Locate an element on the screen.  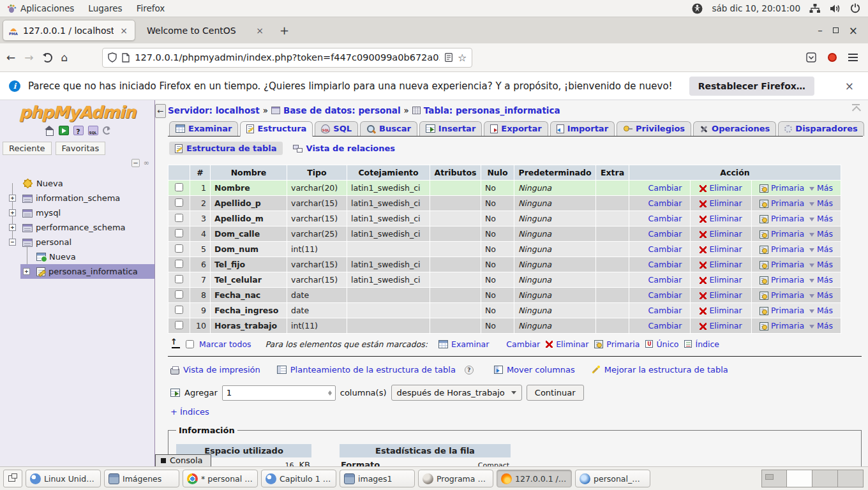
taskbar-window-button: Linux Unidad ... is located at coordinates (63, 479).